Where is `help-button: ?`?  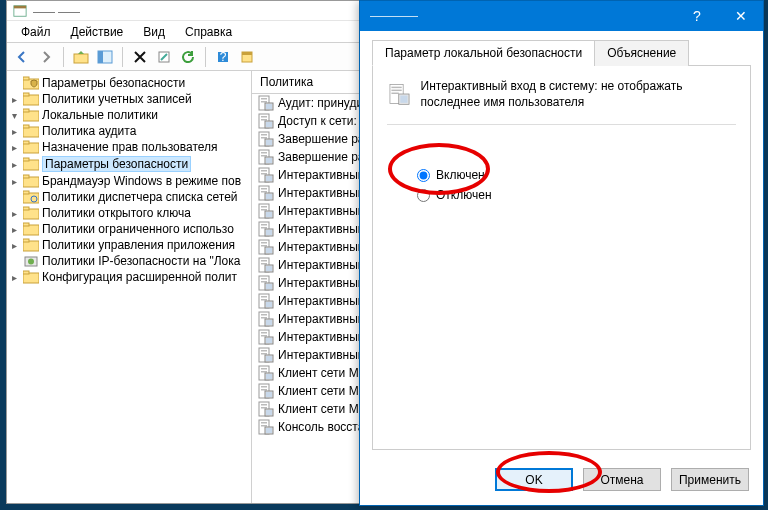 help-button: ? is located at coordinates (223, 57).